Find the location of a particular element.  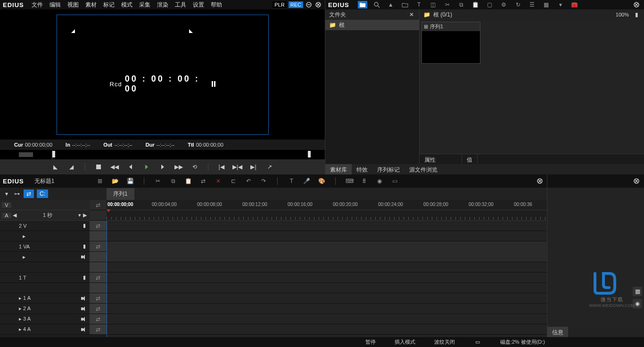

menu-marker: 标记 is located at coordinates (109, 5).